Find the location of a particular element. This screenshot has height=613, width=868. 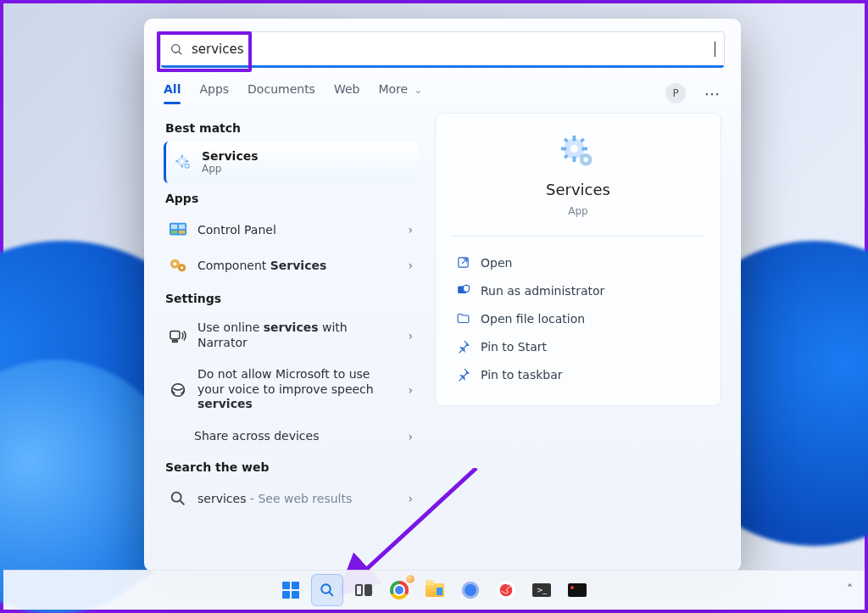

control-panel-icon is located at coordinates (178, 230).